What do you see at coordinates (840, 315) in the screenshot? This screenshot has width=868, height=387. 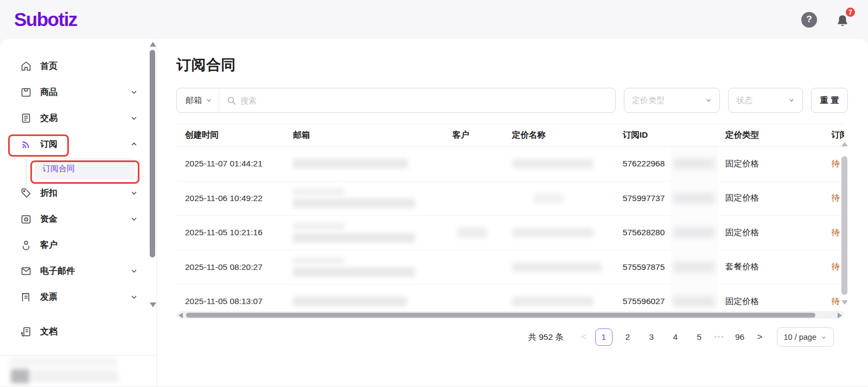 I see `scroll-right-arrow` at bounding box center [840, 315].